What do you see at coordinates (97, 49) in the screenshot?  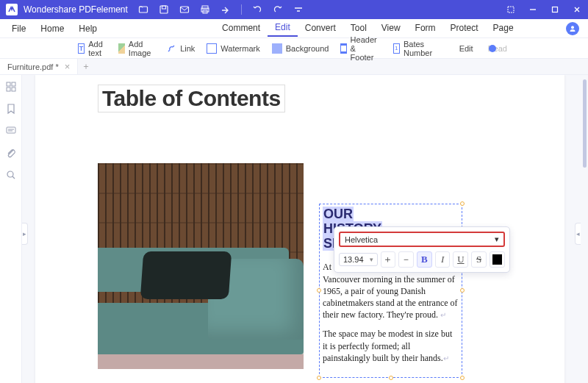 I see `add-text-label: Add text` at bounding box center [97, 49].